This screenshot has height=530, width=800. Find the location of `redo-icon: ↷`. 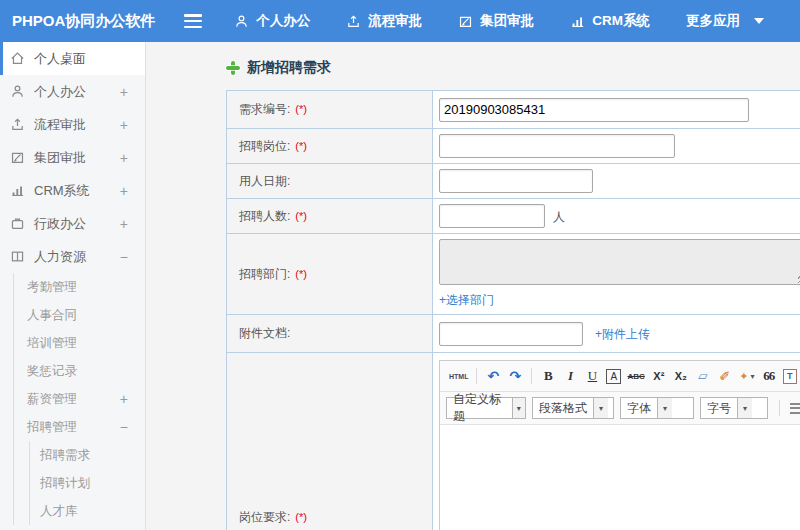

redo-icon: ↷ is located at coordinates (515, 376).